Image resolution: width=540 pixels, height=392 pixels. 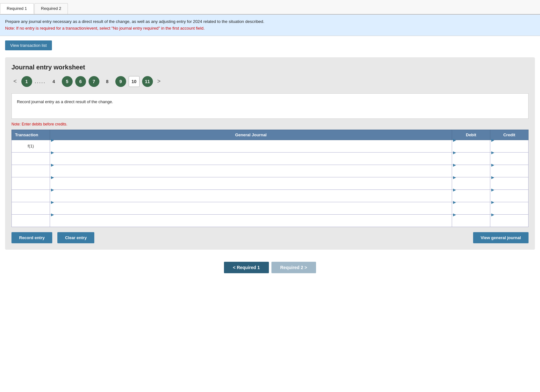 I want to click on page-10: 10, so click(x=134, y=82).